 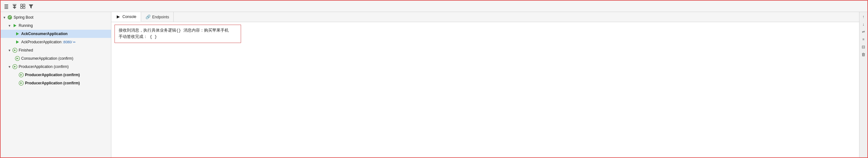 What do you see at coordinates (863, 39) in the screenshot?
I see `settings-icon: ≡` at bounding box center [863, 39].